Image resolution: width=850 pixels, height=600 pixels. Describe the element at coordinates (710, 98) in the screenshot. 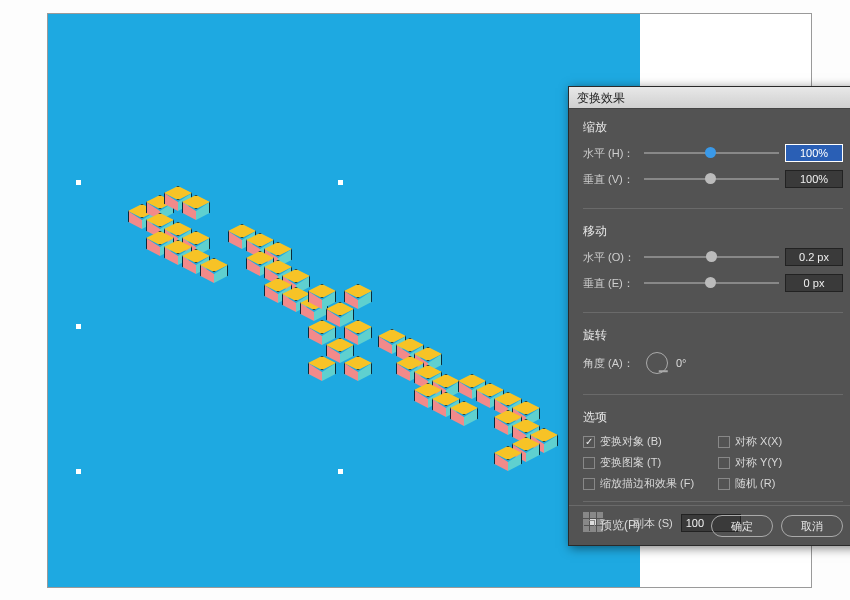

I see `dialog-title: 变换效果` at that location.